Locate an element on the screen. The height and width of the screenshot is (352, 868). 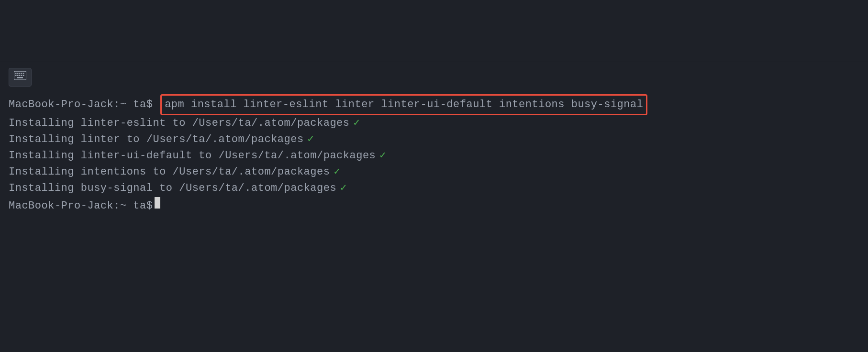
output-text: Installing linter-eslint to /Users/ta/.a… is located at coordinates (179, 123).